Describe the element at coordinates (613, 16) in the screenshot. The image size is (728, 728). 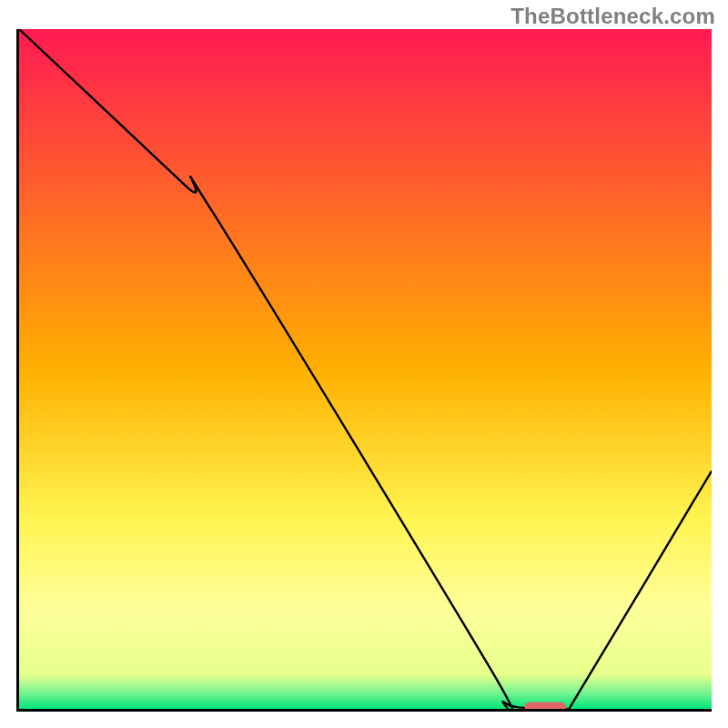
I see `watermark-text: TheBottleneck.com` at that location.